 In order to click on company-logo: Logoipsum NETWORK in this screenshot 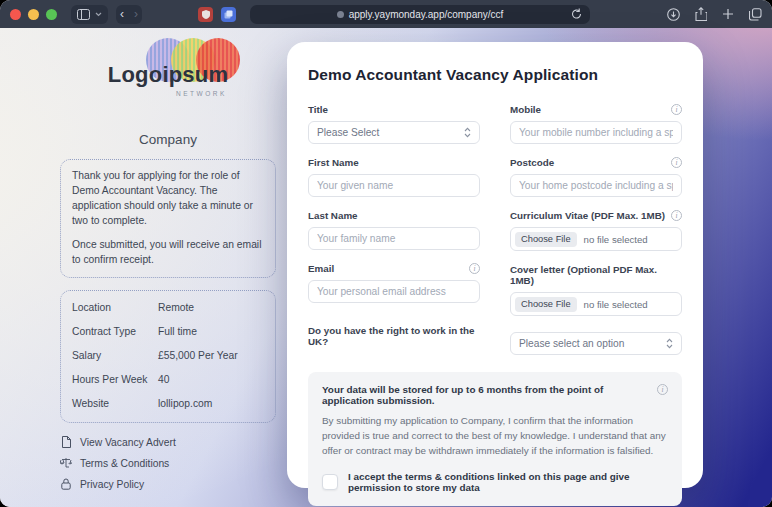, I will do `click(168, 80)`.